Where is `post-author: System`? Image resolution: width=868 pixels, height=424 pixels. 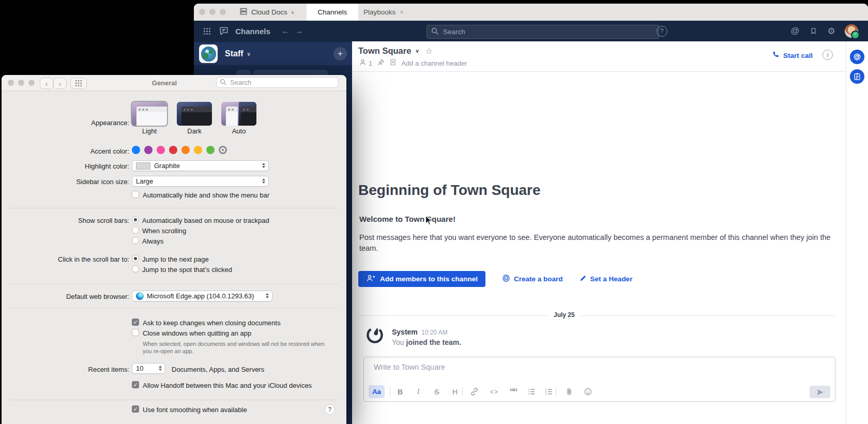 post-author: System is located at coordinates (405, 332).